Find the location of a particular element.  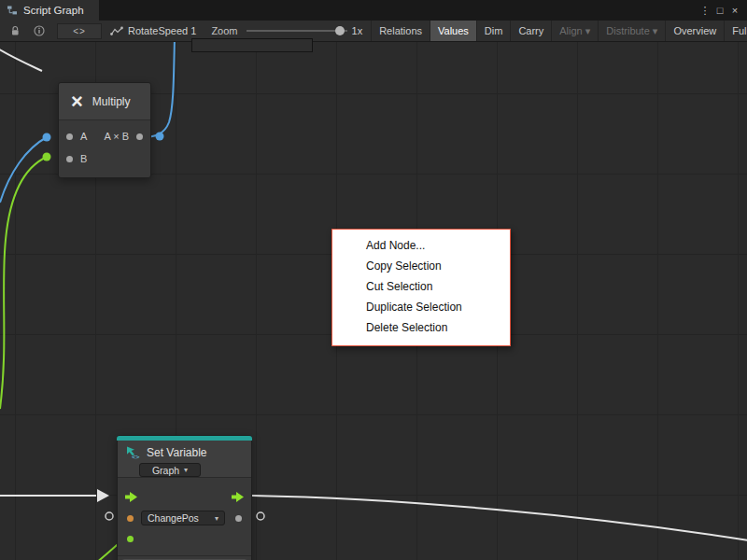

port-value-input is located at coordinates (131, 539).